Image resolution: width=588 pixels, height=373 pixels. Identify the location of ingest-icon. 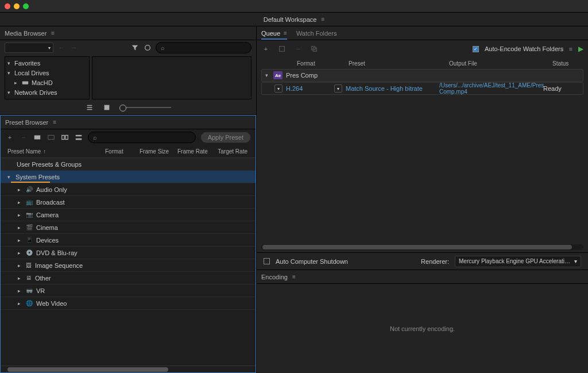
(148, 48).